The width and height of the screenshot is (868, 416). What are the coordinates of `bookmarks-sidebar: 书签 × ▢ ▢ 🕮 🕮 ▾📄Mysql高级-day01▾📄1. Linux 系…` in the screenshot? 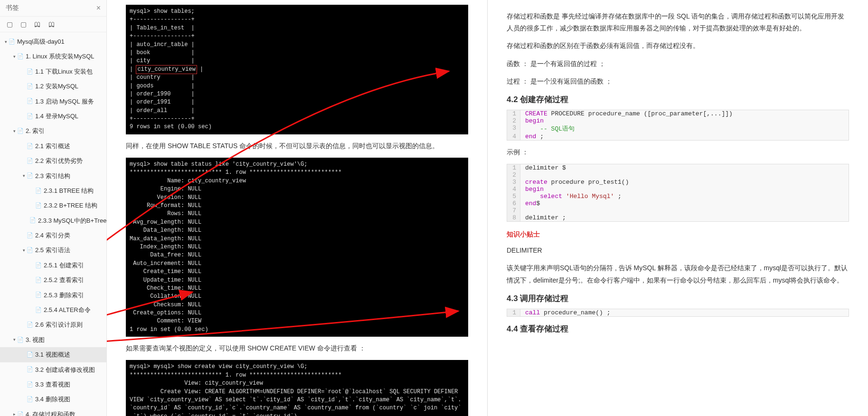 It's located at (53, 208).